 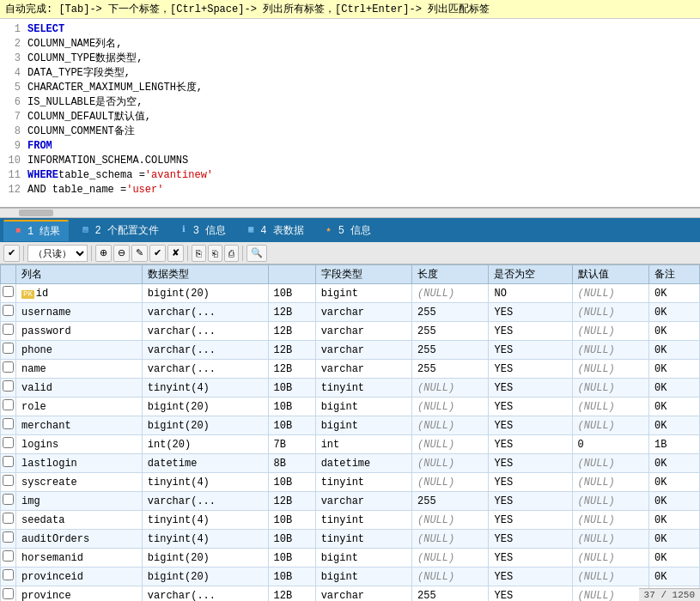 What do you see at coordinates (350, 294) in the screenshot?
I see `table-row: PKidbigint(20)10Bbigint(NULL)NO(NULL)0K` at bounding box center [350, 294].